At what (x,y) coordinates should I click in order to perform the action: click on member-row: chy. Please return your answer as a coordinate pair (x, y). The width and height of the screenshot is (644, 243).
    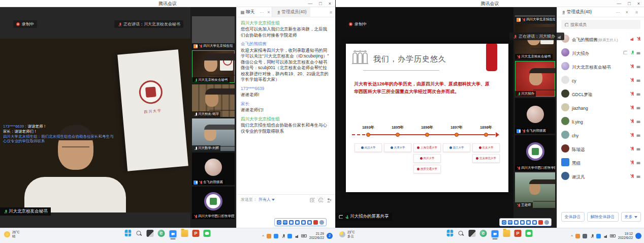
    Looking at the image, I should click on (601, 134).